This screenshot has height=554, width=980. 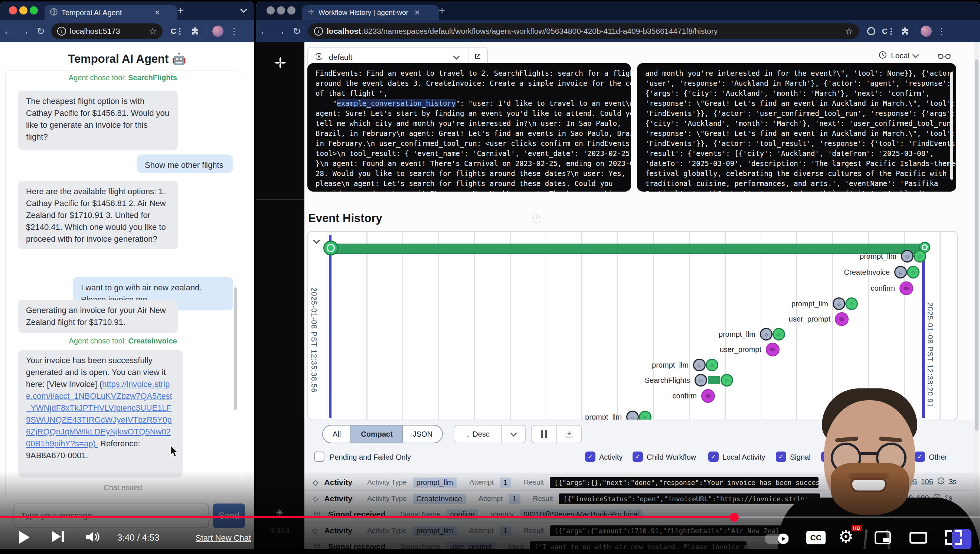 I want to click on filter-local-activity-checkbox: ✓, so click(x=714, y=457).